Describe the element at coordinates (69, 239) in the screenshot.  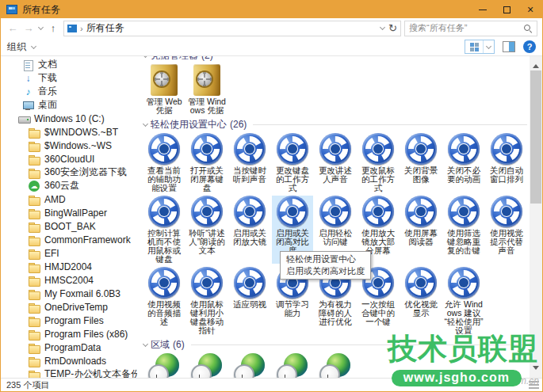
I see `sidebar-item: CommonFramework` at that location.